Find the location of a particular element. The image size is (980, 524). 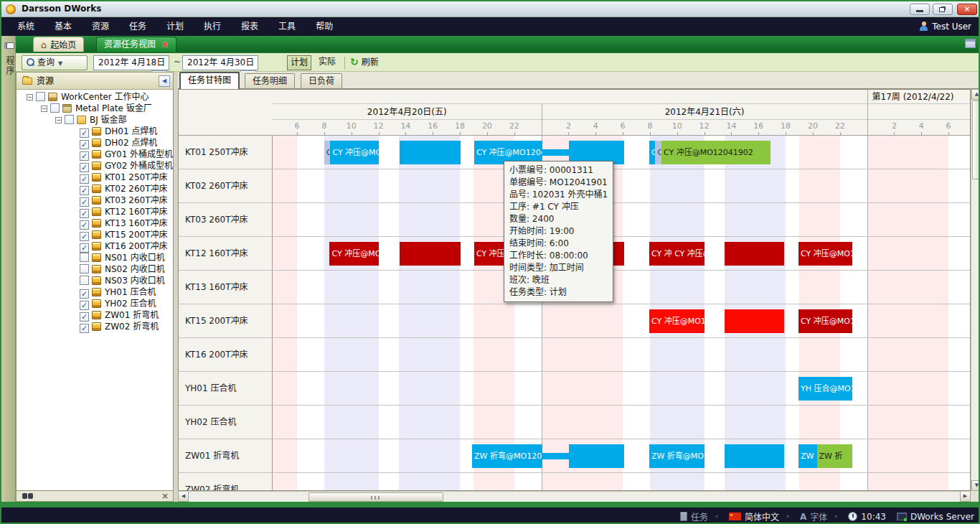

tree-item: ✓ZW02 折弯机 is located at coordinates (95, 327).